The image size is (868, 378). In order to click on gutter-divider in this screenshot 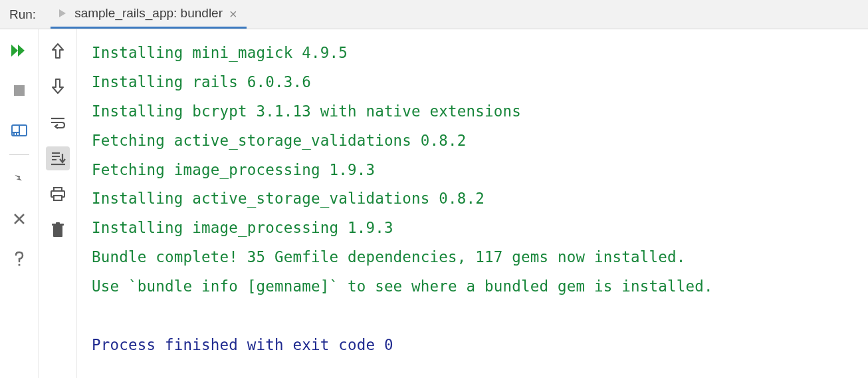, I will do `click(19, 154)`.